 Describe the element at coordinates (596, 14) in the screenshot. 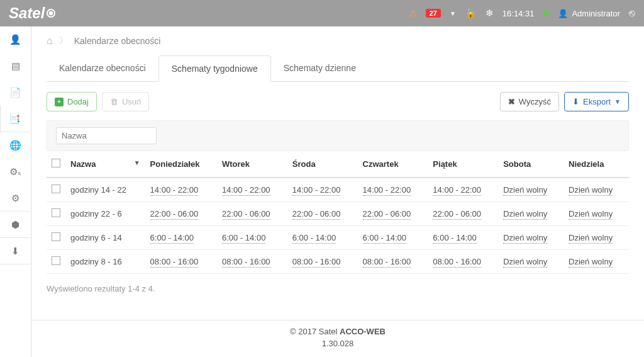

I see `user-name: Administrator` at that location.